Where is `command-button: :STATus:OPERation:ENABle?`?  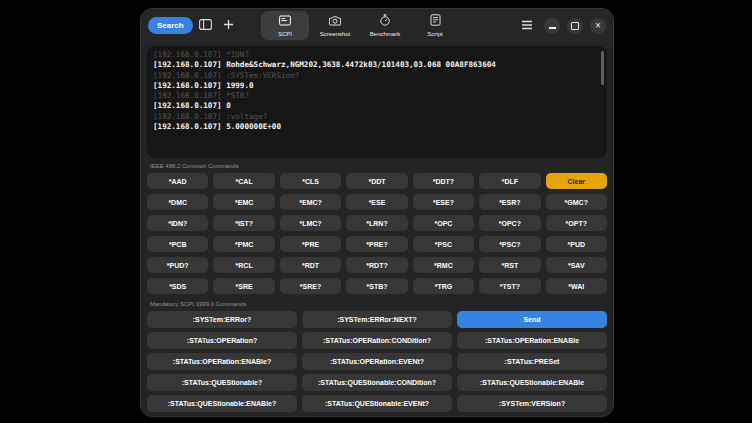 command-button: :STATus:OPERation:ENABle? is located at coordinates (222, 362).